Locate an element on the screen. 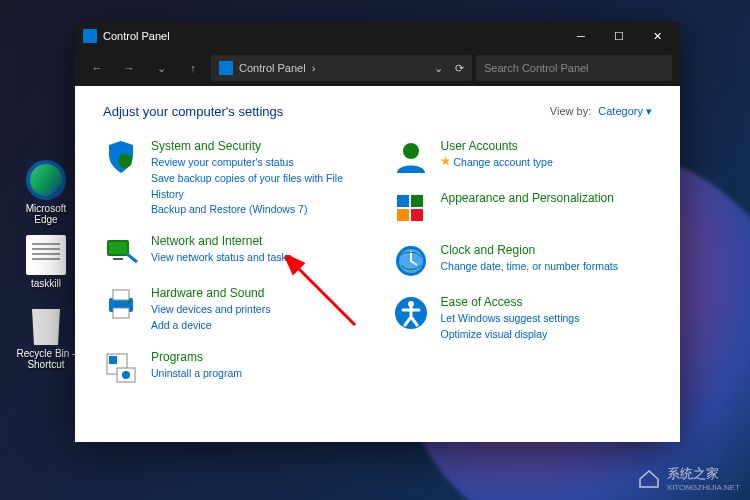  network-icon is located at coordinates (121, 252).